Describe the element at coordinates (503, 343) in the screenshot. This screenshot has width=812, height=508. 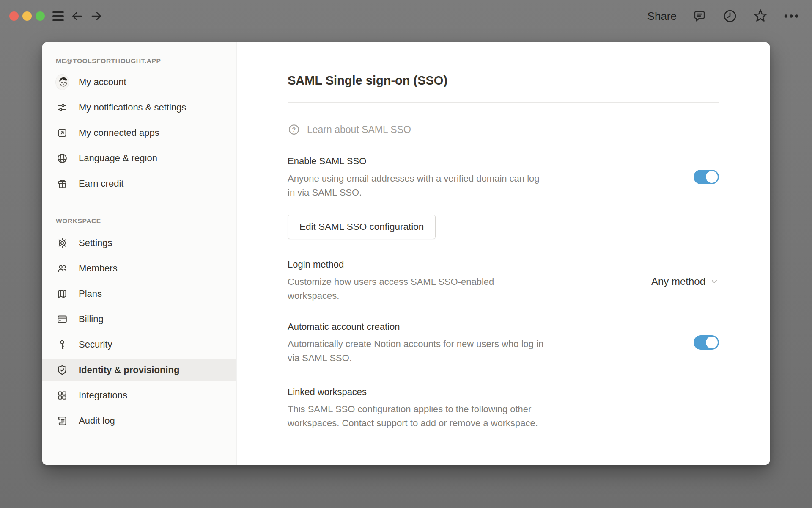
I see `automatic-account-creation-section: Automatic account creation Automatically…` at that location.